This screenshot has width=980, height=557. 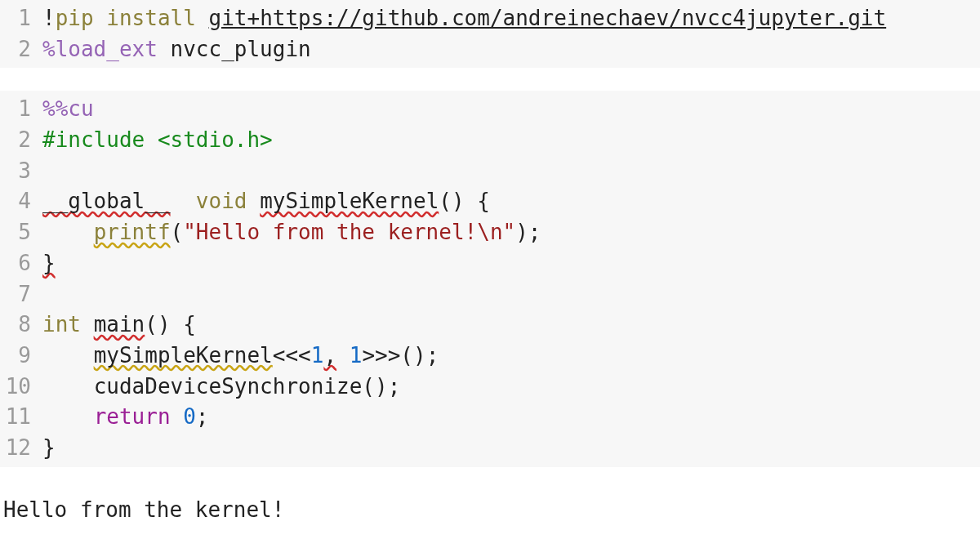 What do you see at coordinates (490, 34) in the screenshot?
I see `code-cell-1: 1 !pip install git+https://github.com/an…` at bounding box center [490, 34].